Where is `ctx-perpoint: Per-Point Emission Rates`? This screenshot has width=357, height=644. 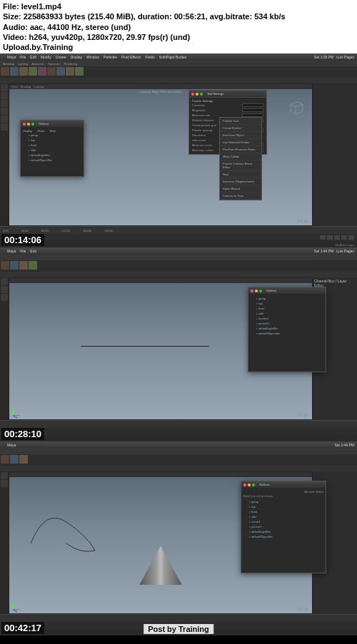 ctx-perpoint: Per-Point Emission Rates is located at coordinates (241, 150).